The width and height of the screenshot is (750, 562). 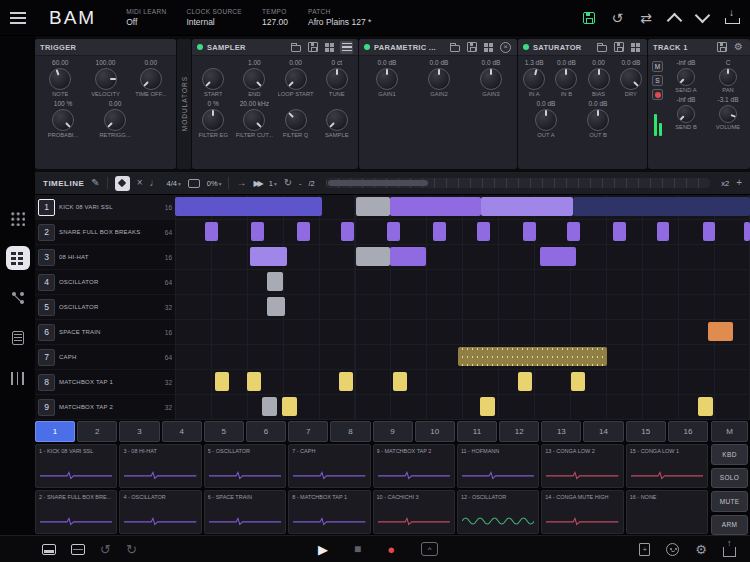 What do you see at coordinates (646, 18) in the screenshot?
I see `shuffle-button: ⇄` at bounding box center [646, 18].